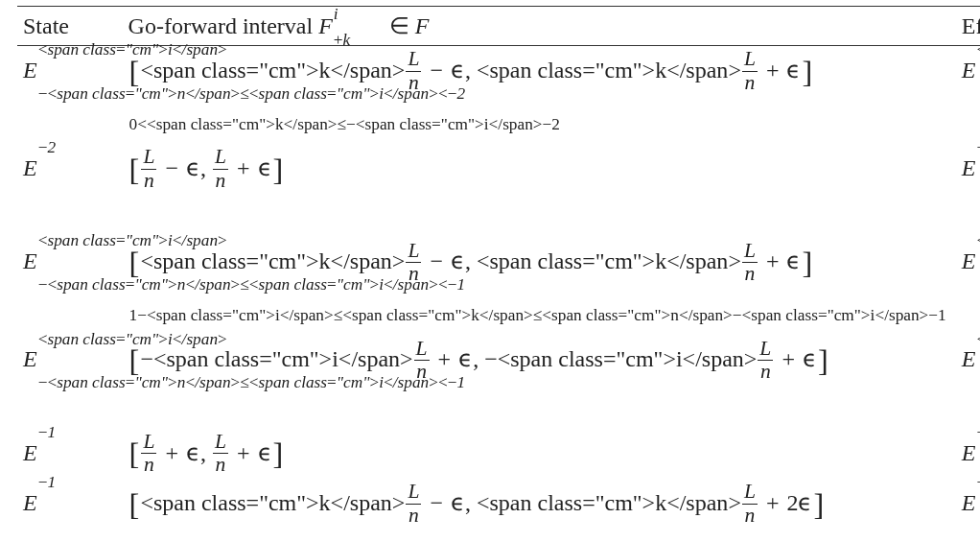 The width and height of the screenshot is (980, 542). Describe the element at coordinates (539, 27) in the screenshot. I see `col-gf-header: Go-forward interval Fi++kk ∈ F` at that location.